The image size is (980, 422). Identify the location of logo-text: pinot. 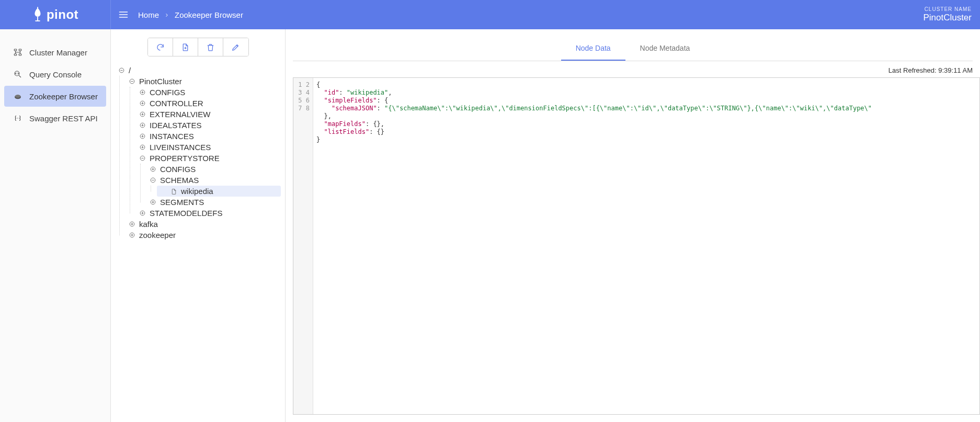
(63, 15).